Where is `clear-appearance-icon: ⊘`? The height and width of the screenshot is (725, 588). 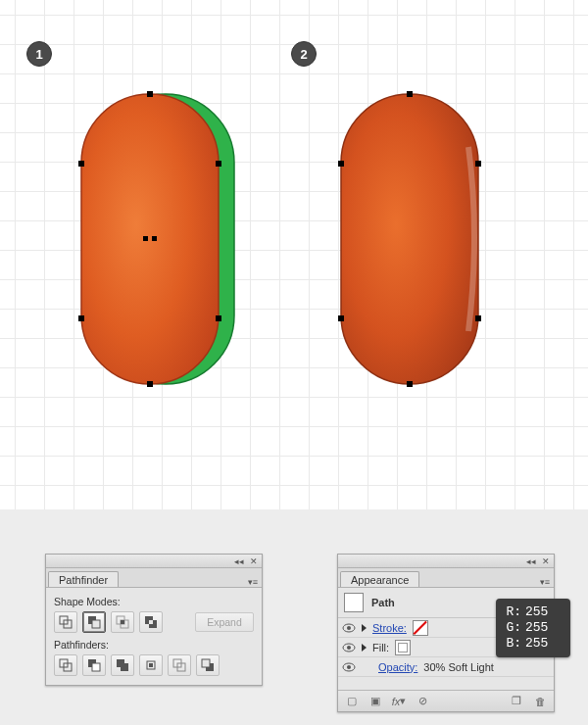 clear-appearance-icon: ⊘ is located at coordinates (422, 701).